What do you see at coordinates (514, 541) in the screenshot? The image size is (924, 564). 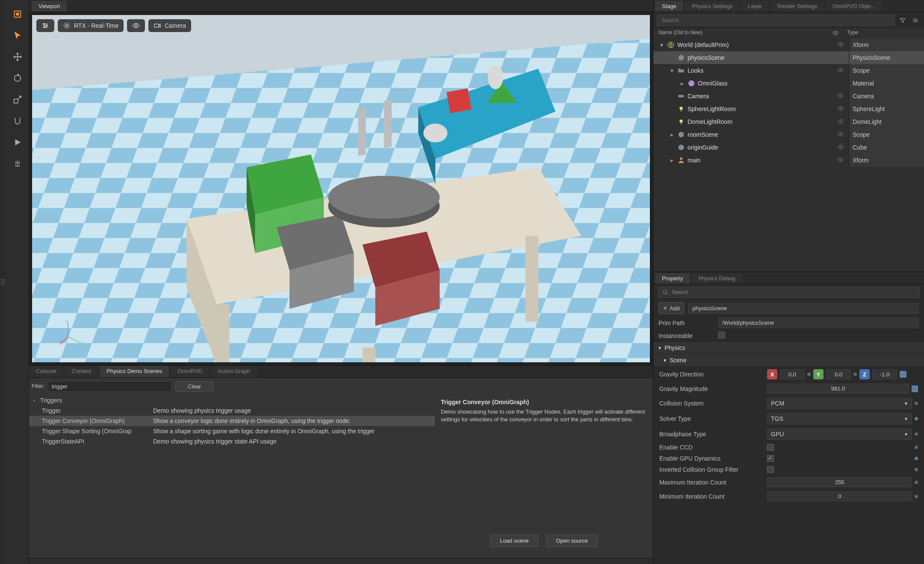 I see `load-scene-button: Load scene` at bounding box center [514, 541].